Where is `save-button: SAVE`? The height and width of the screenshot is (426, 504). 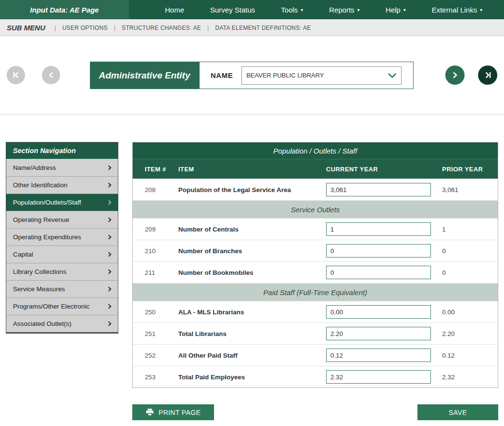
save-button: SAVE is located at coordinates (458, 412).